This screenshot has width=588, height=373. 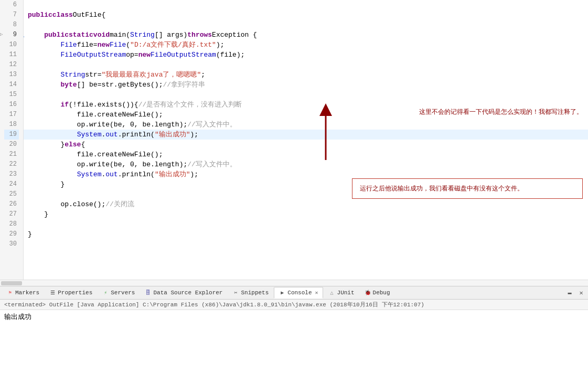 I want to click on comment-22: //写入文件中。, so click(x=212, y=165).